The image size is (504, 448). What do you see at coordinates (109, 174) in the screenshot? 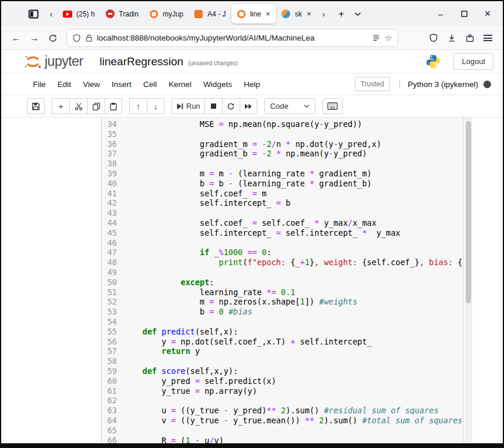
I see `line-number: 39` at bounding box center [109, 174].